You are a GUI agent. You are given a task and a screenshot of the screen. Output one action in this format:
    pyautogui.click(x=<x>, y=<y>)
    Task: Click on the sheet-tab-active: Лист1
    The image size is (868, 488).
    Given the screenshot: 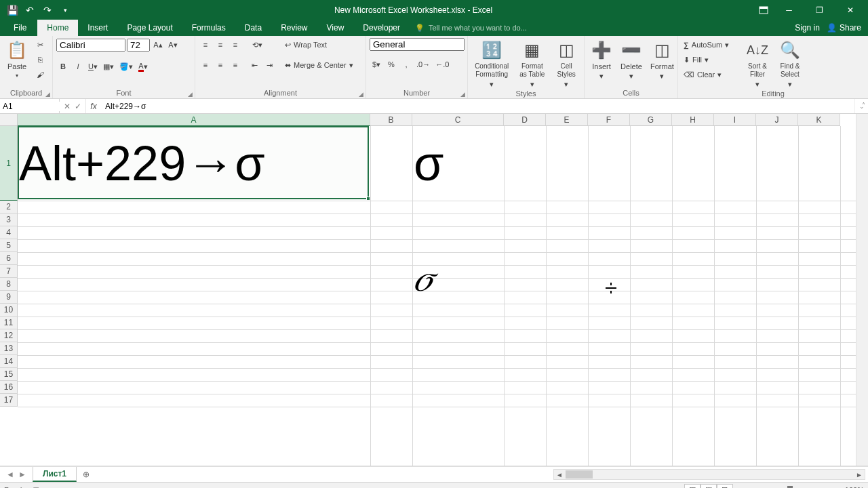 What is the action you would take?
    pyautogui.click(x=54, y=474)
    